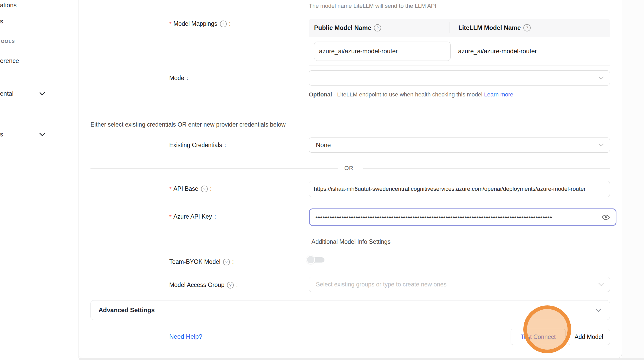  What do you see at coordinates (459, 28) in the screenshot?
I see `model-mappings-table-header: Public Model Name ? LiteLLM Model Name ?` at bounding box center [459, 28].